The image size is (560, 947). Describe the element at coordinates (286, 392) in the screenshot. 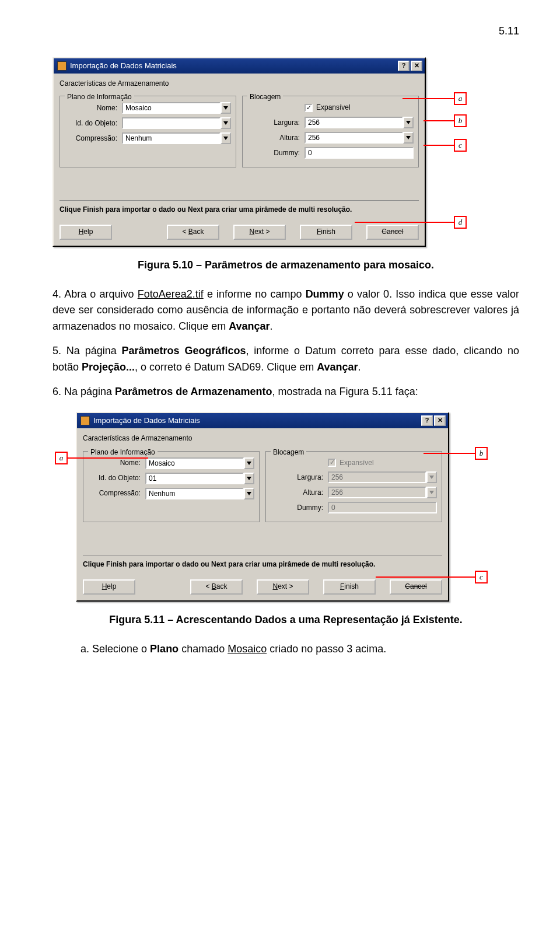

I see `step-6: 6. Na página Parâmetros de Armazenamento…` at that location.